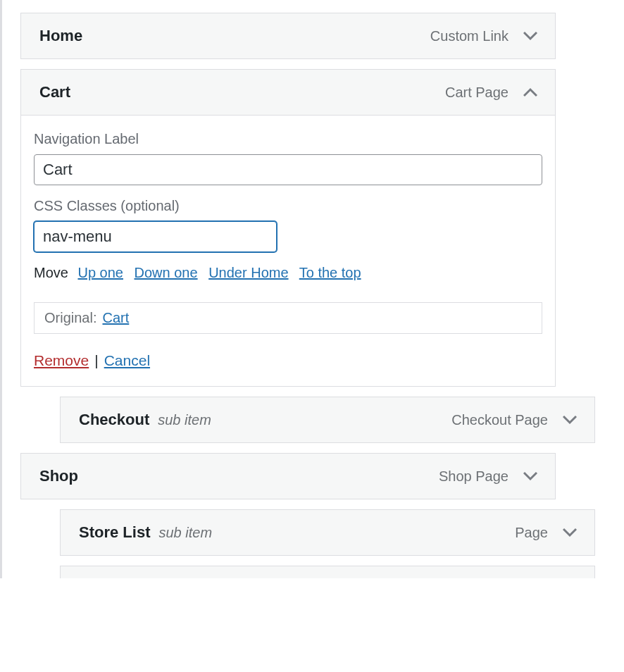  Describe the element at coordinates (288, 36) in the screenshot. I see `menu-item-bar: Home Custom Link` at that location.